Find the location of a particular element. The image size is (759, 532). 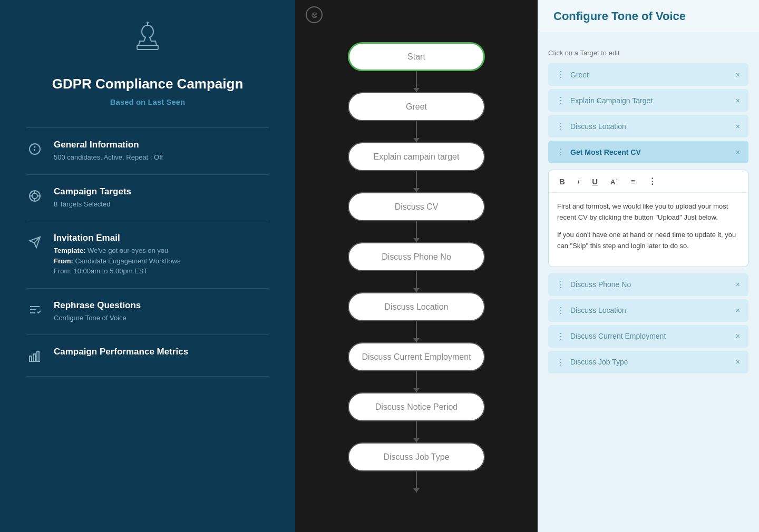

target-icon is located at coordinates (35, 196).